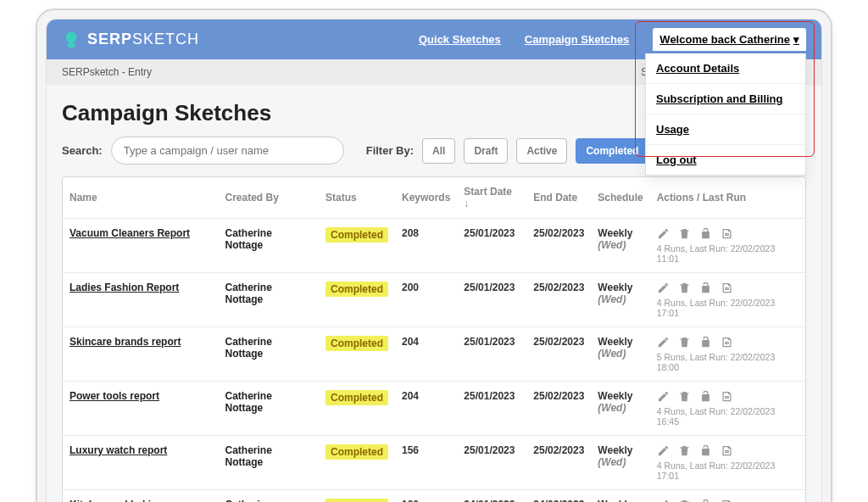  I want to click on col-name: Name, so click(141, 198).